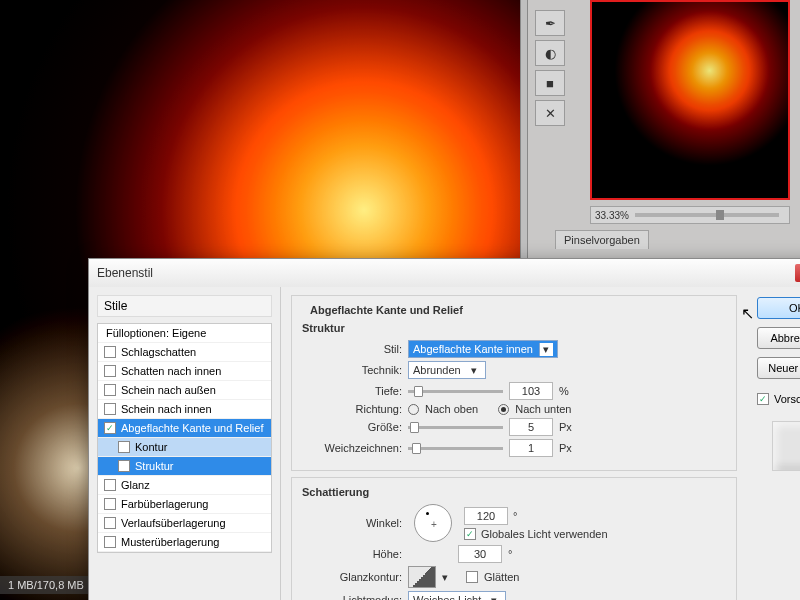 Image resolution: width=800 pixels, height=600 pixels. I want to click on lichtmodus-select: Weiches Licht▾, so click(457, 596).